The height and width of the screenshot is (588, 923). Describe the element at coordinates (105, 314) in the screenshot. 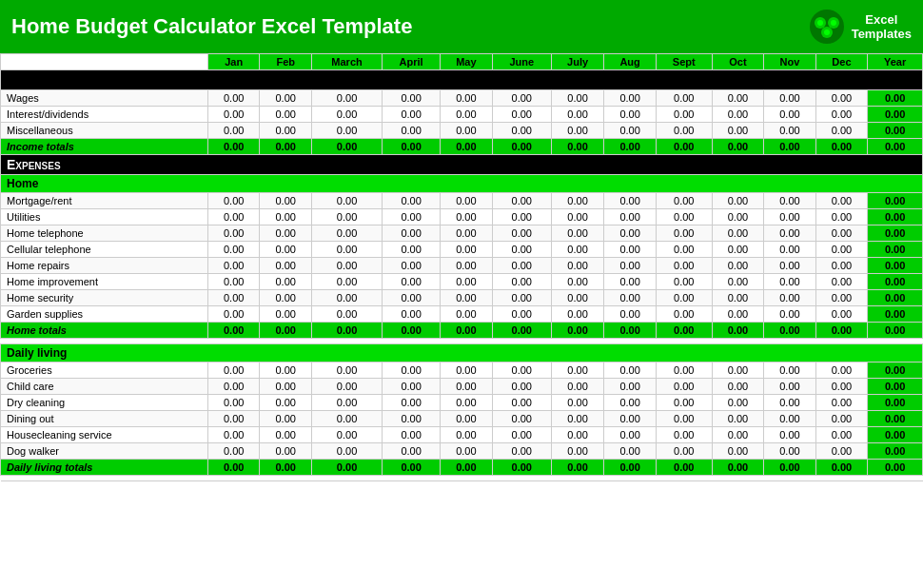

I see `garden-label: Garden supplies` at that location.